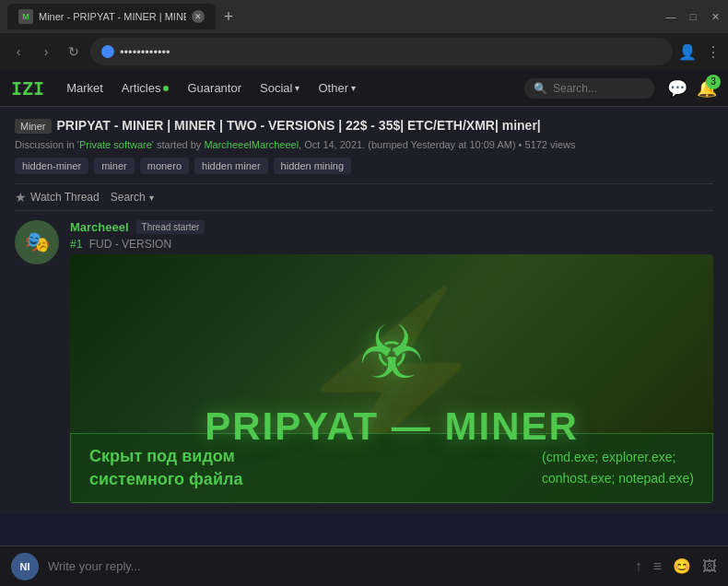 The height and width of the screenshot is (586, 728). Describe the element at coordinates (112, 17) in the screenshot. I see `active-tab: M Miner - PRIPYAT - MINER | MINER | T...…` at that location.